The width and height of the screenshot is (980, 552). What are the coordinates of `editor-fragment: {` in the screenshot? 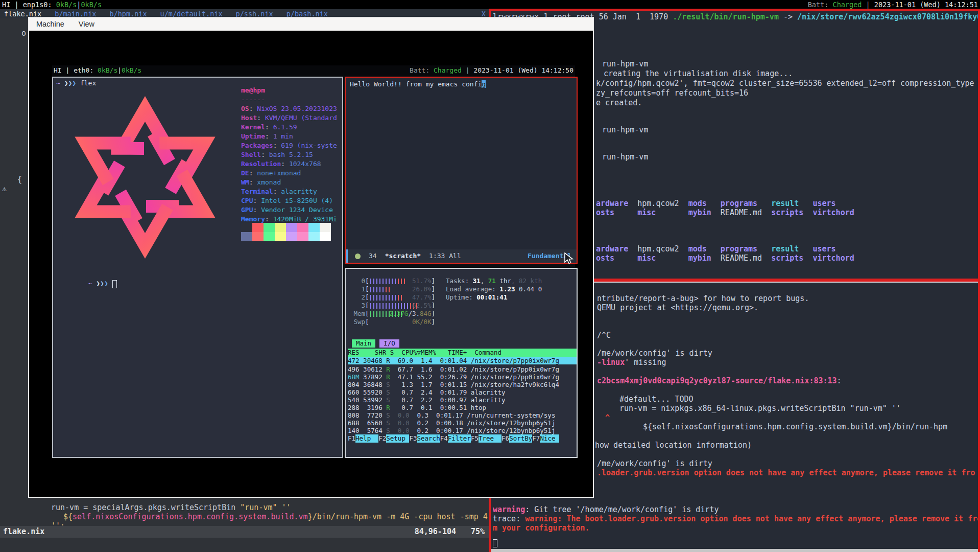 It's located at (19, 179).